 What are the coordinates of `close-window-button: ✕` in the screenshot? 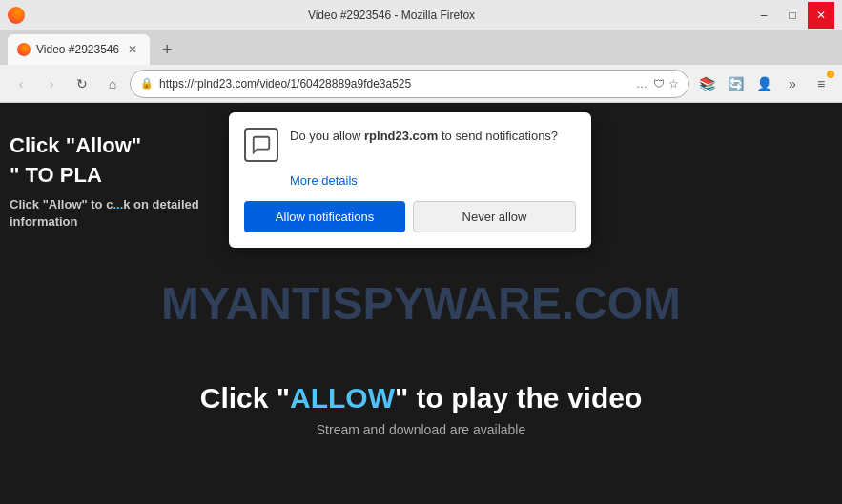 It's located at (821, 15).